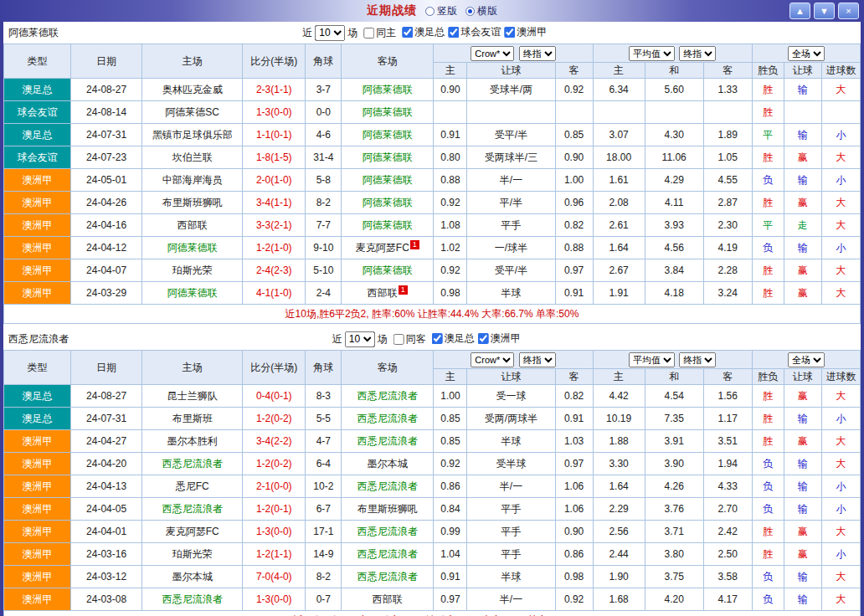 The image size is (864, 616). What do you see at coordinates (841, 418) in the screenshot?
I see `r3-cell: 小` at bounding box center [841, 418].